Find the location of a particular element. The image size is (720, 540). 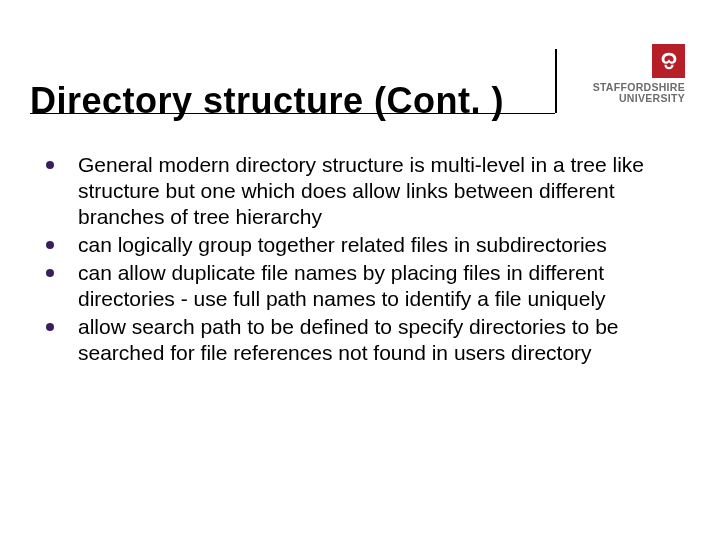

slide-title: Directory structure (Cont. ) is located at coordinates (267, 101).